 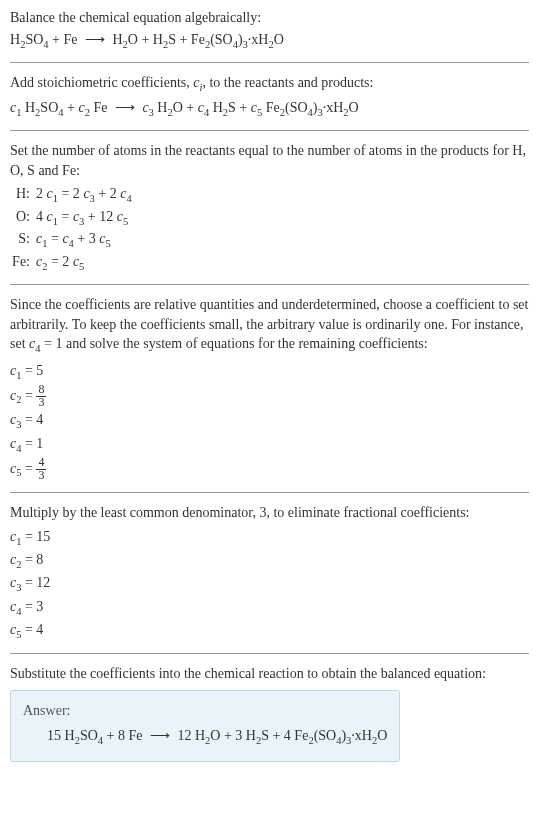 What do you see at coordinates (270, 674) in the screenshot?
I see `substitute-text: Substitute the coefficients into the che…` at bounding box center [270, 674].